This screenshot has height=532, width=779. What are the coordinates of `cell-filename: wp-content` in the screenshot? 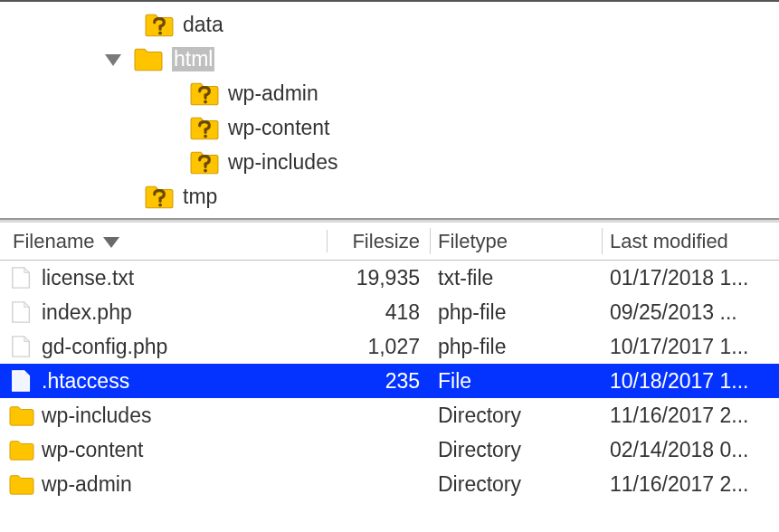 It's located at (164, 451).